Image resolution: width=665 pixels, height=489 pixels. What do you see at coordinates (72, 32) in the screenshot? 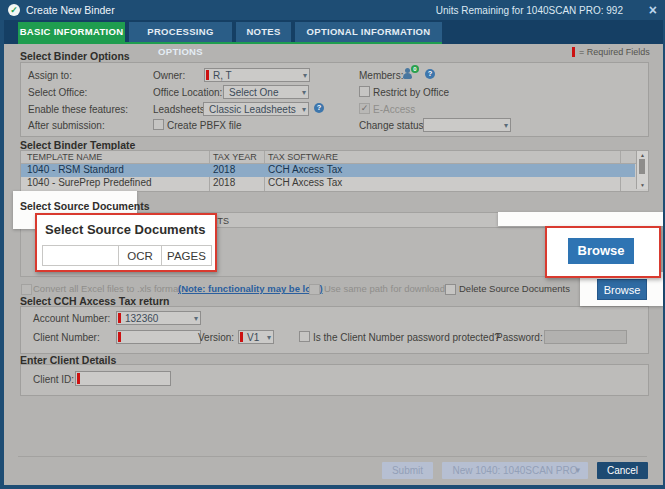
I see `tab-basic-information: BASIC INFORMATION` at bounding box center [72, 32].